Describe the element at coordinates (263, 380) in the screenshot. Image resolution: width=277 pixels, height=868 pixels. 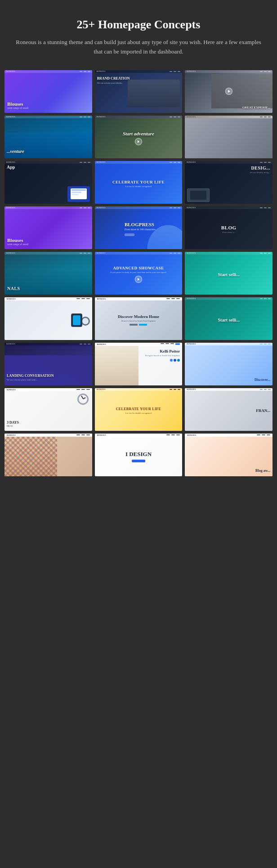
I see `tile-21-title: Discover...` at that location.